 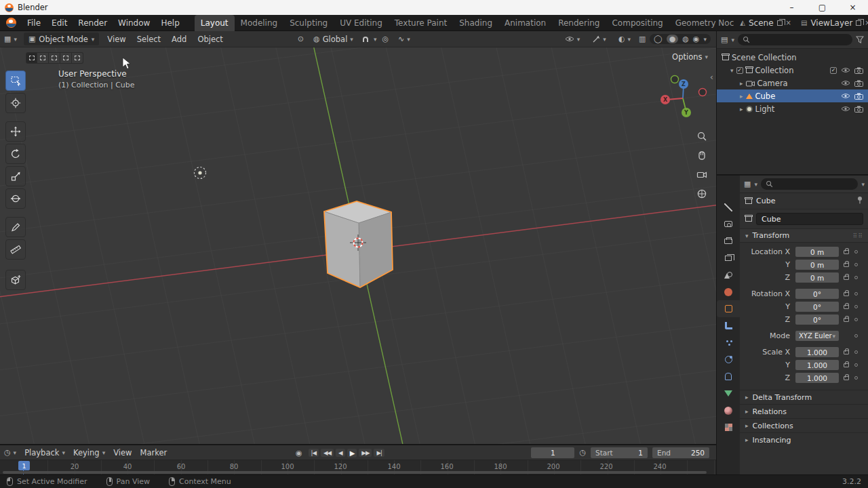 I want to click on transform-orientation-button: ◍ Global ▾, so click(x=334, y=39).